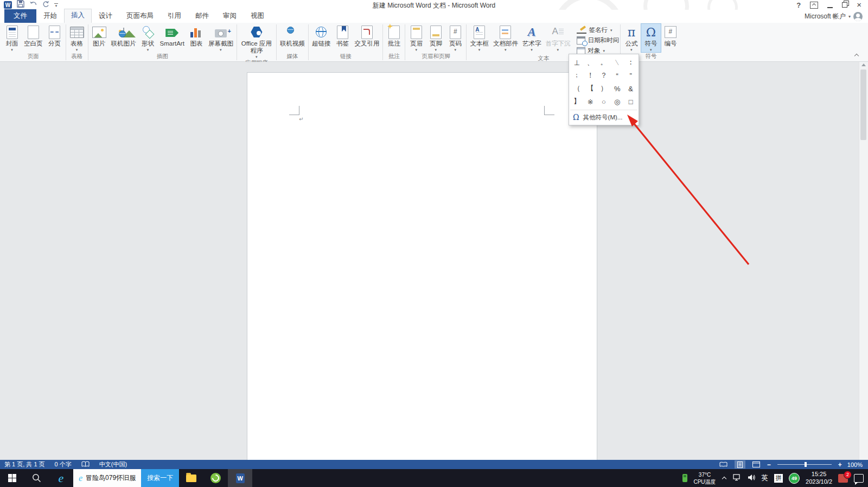 The image size is (868, 487). I want to click on zoom-level: 100%, so click(855, 465).